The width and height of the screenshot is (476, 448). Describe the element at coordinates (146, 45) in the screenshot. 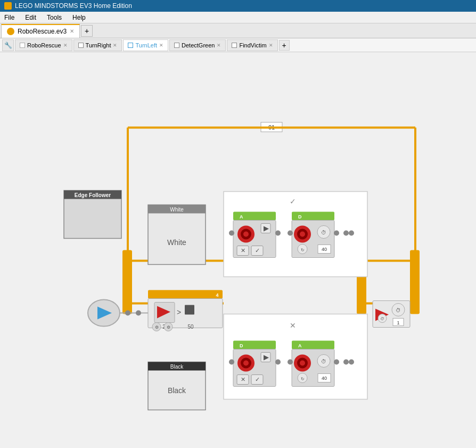

I see `sub-tab-label-2: TurnLeft` at that location.